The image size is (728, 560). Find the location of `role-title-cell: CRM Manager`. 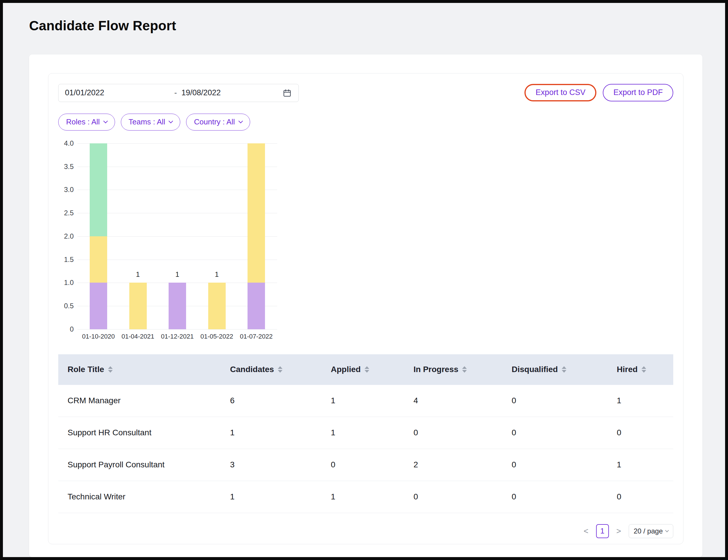

role-title-cell: CRM Manager is located at coordinates (149, 401).